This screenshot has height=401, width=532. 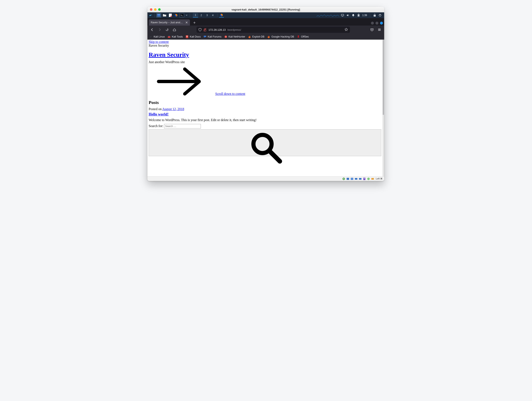 What do you see at coordinates (368, 179) in the screenshot?
I see `display-vb-icon` at bounding box center [368, 179].